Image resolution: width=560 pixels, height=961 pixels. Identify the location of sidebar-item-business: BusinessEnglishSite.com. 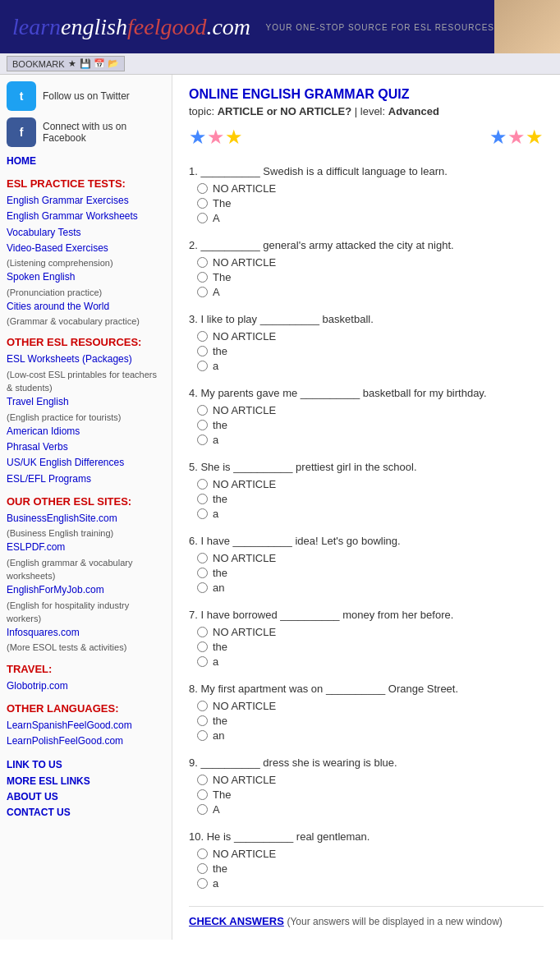
(85, 519).